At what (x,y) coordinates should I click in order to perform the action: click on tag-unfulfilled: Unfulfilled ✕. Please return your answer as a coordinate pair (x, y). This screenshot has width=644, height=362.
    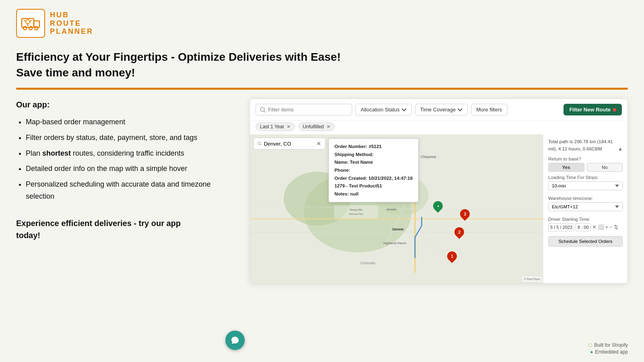
    Looking at the image, I should click on (316, 127).